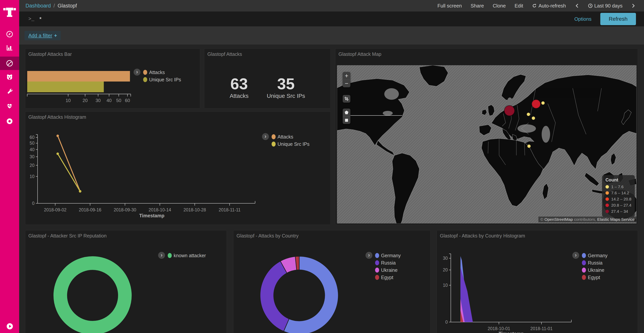 This screenshot has height=333, width=644. Describe the element at coordinates (546, 134) in the screenshot. I see `sea-caspian` at that location.